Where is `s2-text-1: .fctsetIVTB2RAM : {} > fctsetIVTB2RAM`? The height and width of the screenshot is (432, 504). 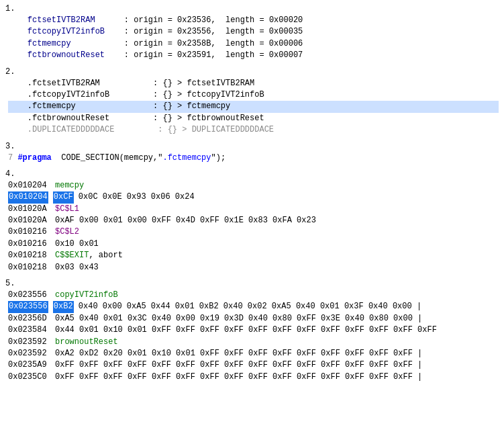
s2-text-1: .fctsetIVTB2RAM : {} > fctsetIVTB2RAM is located at coordinates (132, 83).